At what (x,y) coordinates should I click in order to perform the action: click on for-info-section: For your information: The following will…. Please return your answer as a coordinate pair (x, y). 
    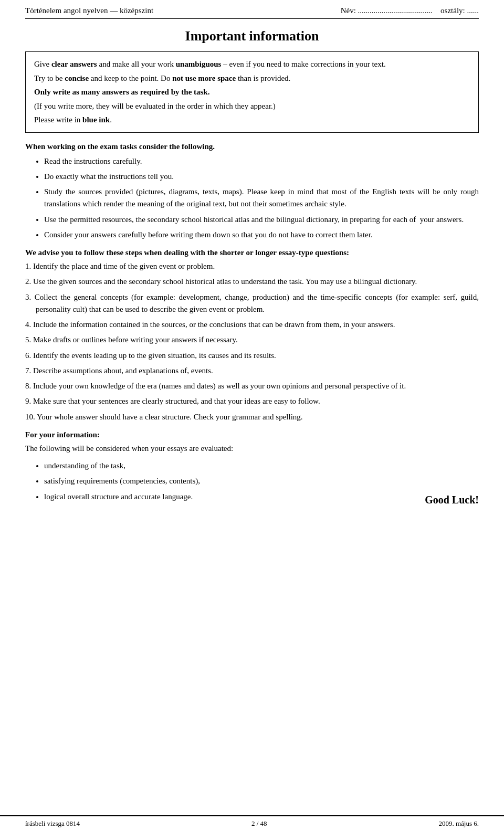
    Looking at the image, I should click on (252, 443).